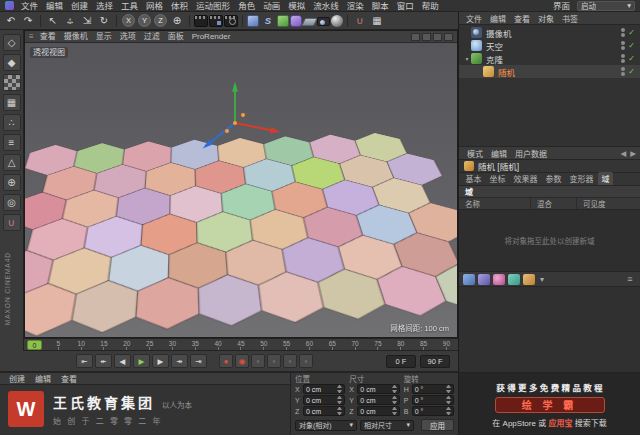 This screenshot has width=640, height=435. What do you see at coordinates (400, 344) in the screenshot?
I see `timeline-tick: 80` at bounding box center [400, 344].